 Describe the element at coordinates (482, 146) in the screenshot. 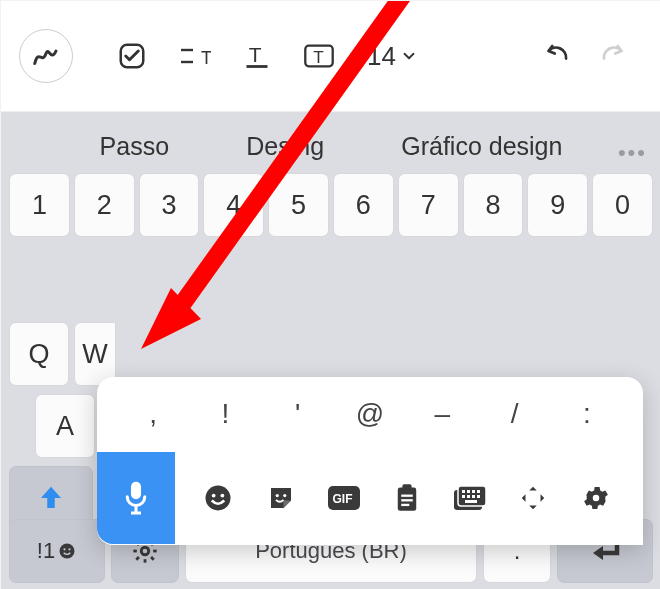

I see `suggestion-3: Gráfico design` at that location.